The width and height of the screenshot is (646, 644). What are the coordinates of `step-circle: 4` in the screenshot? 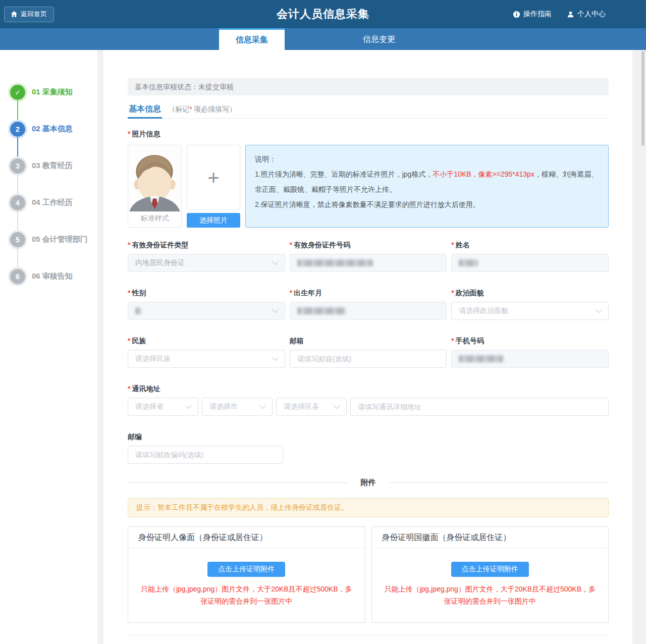 It's located at (18, 203).